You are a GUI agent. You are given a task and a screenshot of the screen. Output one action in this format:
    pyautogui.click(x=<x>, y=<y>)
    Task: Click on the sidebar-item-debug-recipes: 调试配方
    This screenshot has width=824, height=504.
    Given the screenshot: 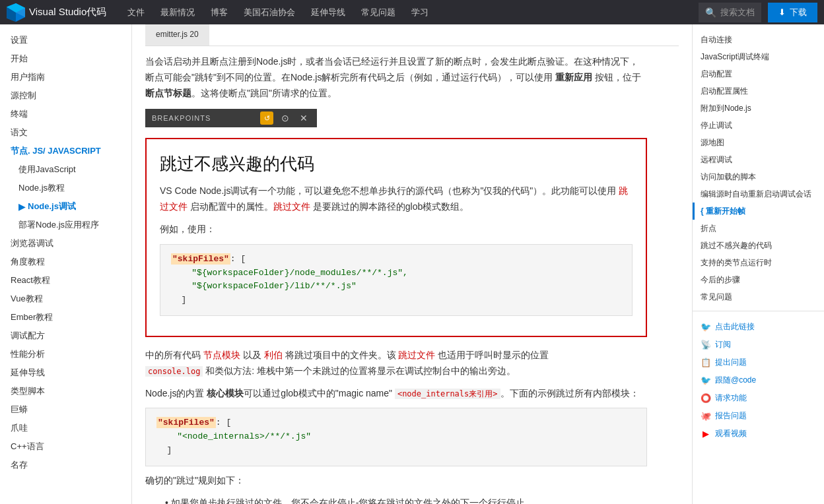 What is the action you would take?
    pyautogui.click(x=66, y=336)
    